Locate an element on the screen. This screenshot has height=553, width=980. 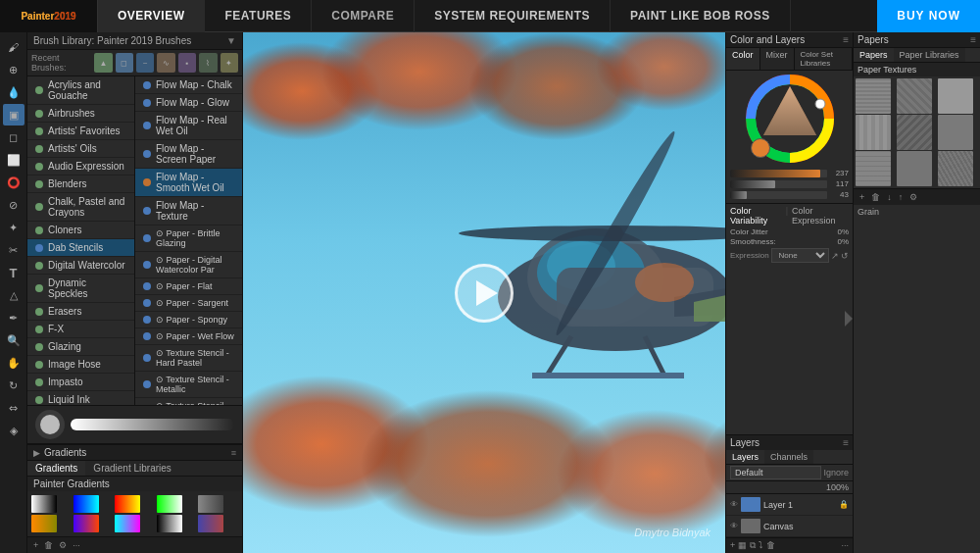
zoom-tool: 🔍 is located at coordinates (14, 340).